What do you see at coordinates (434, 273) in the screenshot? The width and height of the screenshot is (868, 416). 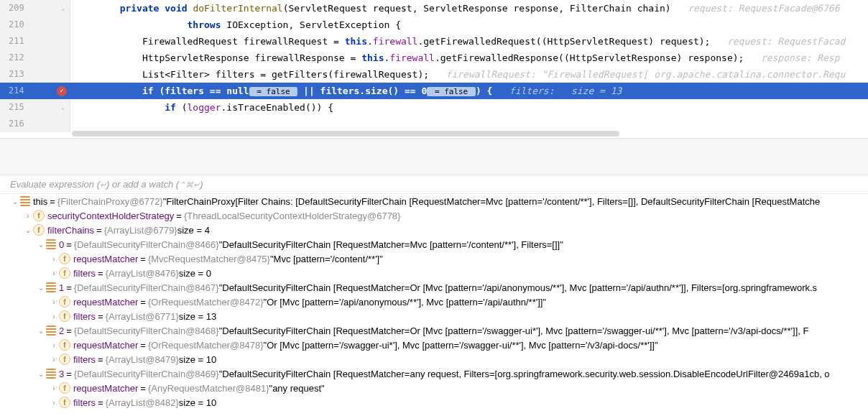 I see `variable-row: ›ffilters = {ArrayList@8476} size = 0` at bounding box center [434, 273].